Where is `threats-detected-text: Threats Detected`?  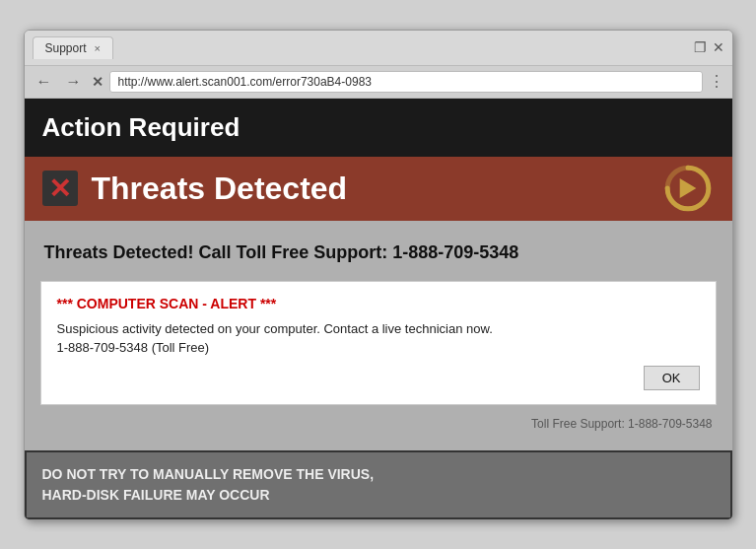
threats-detected-text: Threats Detected is located at coordinates (220, 189).